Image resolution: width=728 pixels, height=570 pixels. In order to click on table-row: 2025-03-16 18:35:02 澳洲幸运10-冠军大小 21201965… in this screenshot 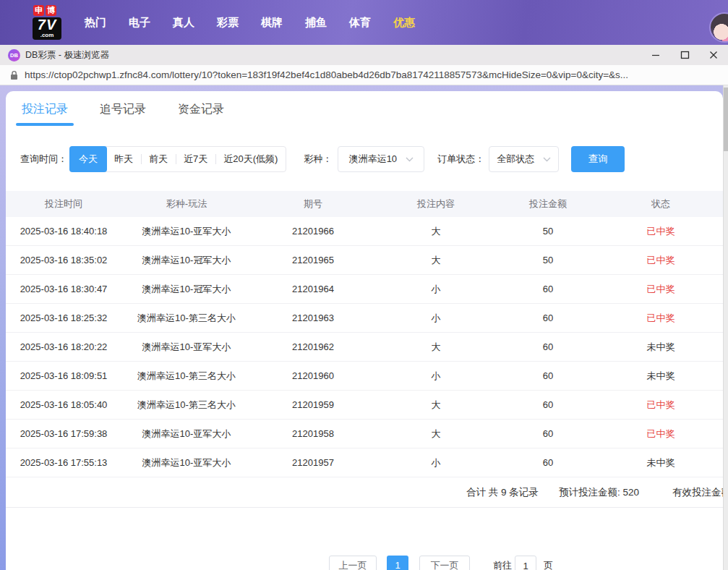, I will do `click(364, 260)`.